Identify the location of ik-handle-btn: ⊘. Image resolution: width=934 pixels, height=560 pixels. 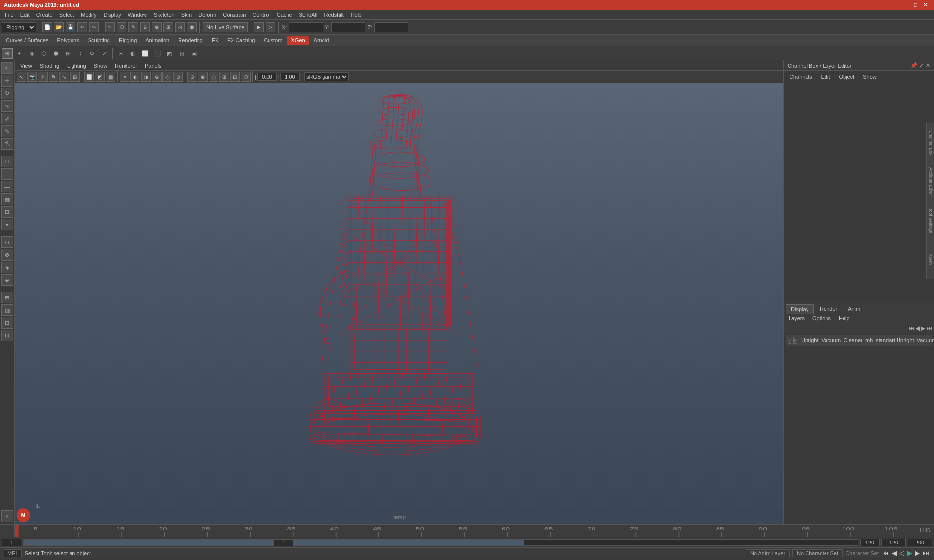
(7, 255).